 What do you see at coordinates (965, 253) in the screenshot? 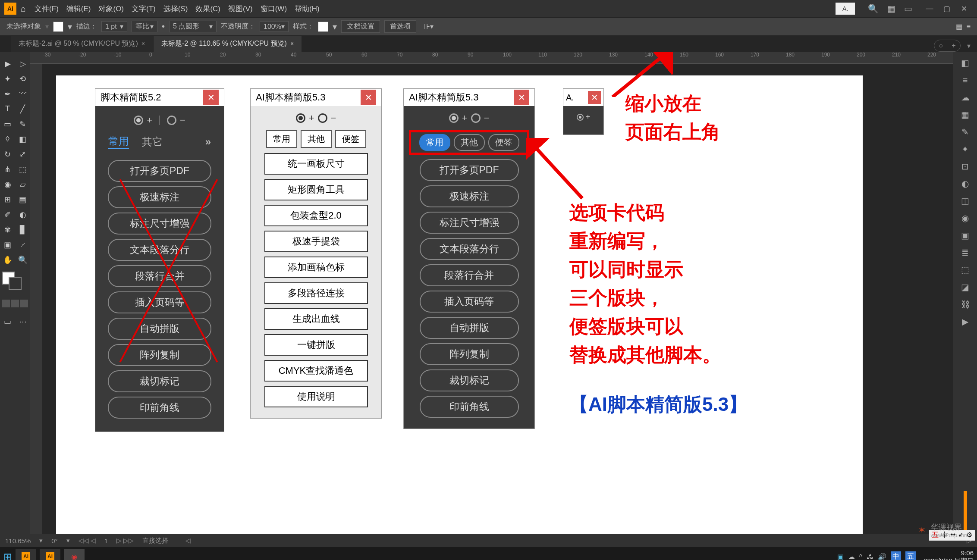
I see `align-icon: ≣` at bounding box center [965, 253].